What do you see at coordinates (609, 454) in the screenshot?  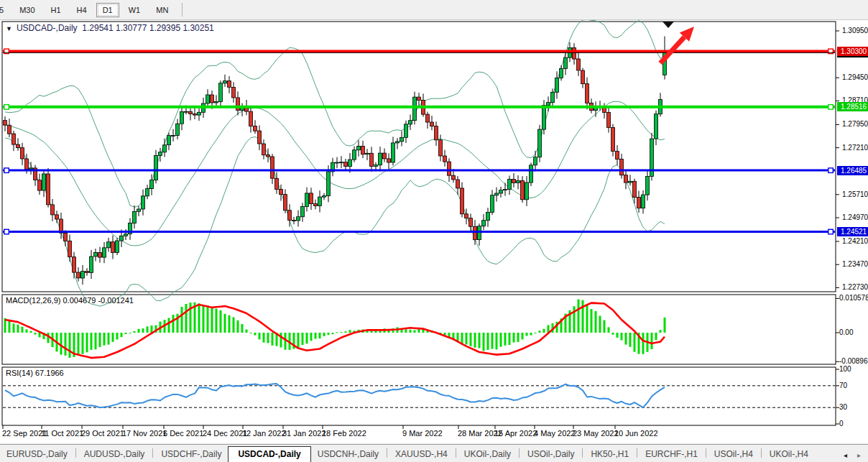 I see `tab-hk50-h1: HK50-,H1` at bounding box center [609, 454].